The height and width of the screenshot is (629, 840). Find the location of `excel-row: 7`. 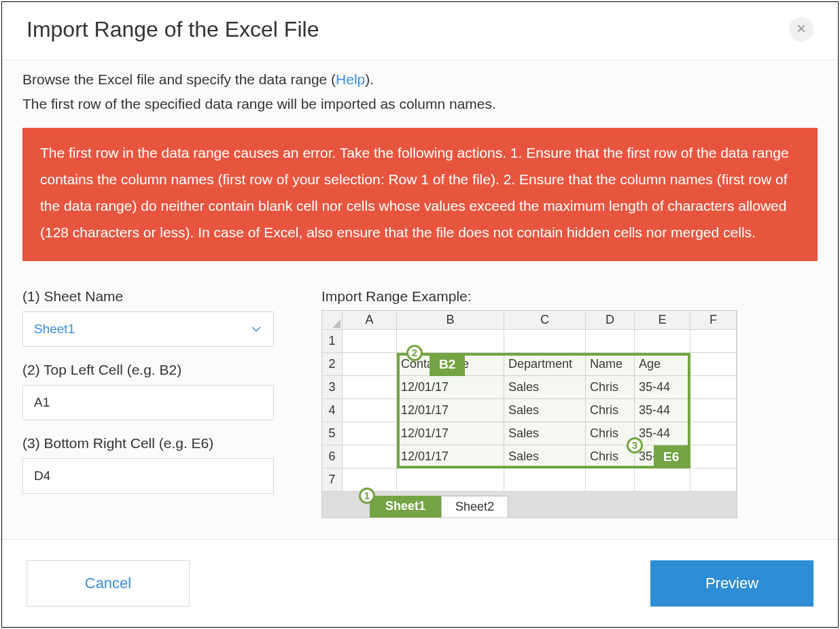

excel-row: 7 is located at coordinates (529, 480).